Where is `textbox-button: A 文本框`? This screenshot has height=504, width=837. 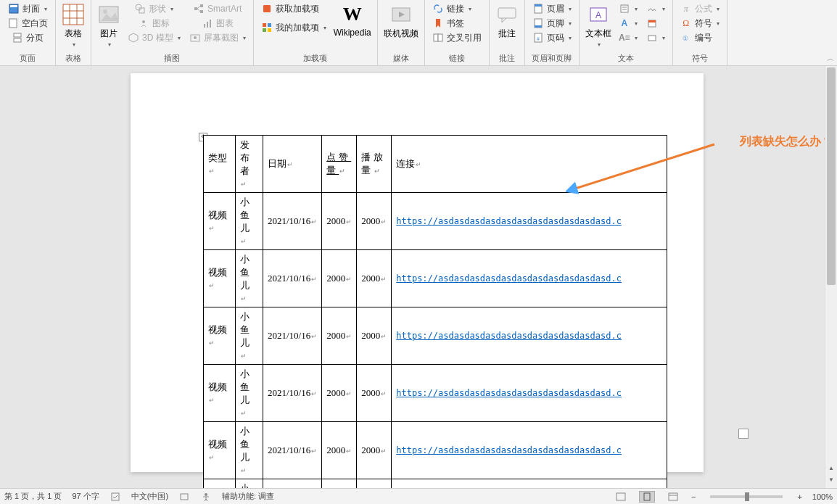 textbox-button: A 文本框 is located at coordinates (598, 26).